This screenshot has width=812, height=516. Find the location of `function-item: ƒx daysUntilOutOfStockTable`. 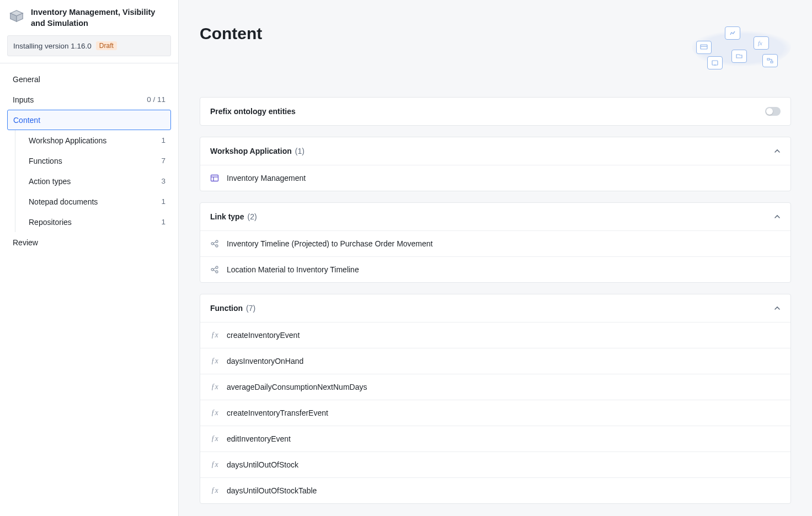

function-item: ƒx daysUntilOutOfStockTable is located at coordinates (495, 491).